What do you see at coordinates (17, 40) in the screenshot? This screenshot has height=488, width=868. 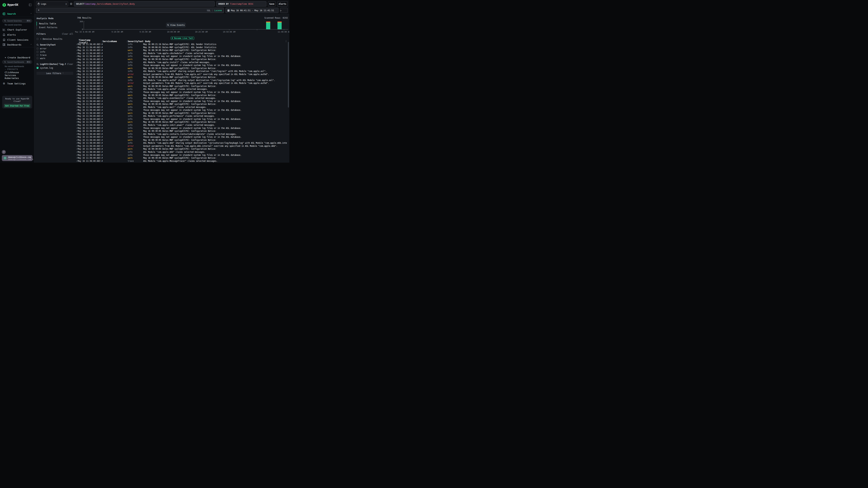 I see `sidebar-item-client-sessions: Client Sessions` at bounding box center [17, 40].